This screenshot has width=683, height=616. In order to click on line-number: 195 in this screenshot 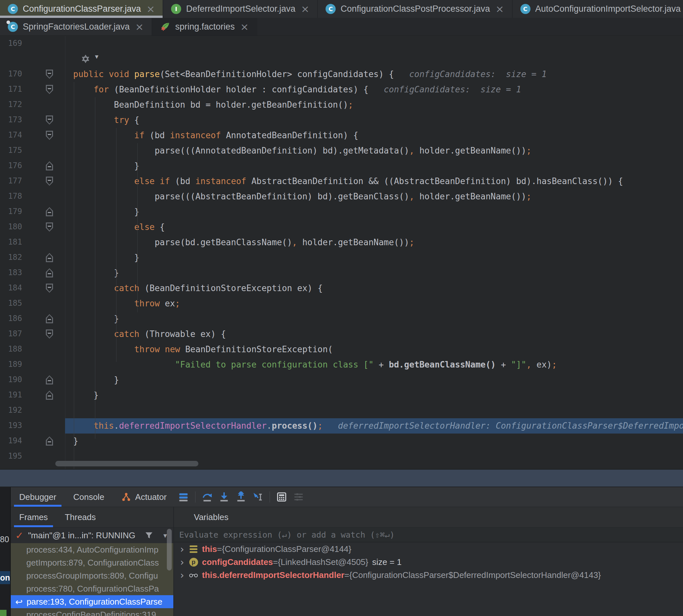, I will do `click(11, 456)`.